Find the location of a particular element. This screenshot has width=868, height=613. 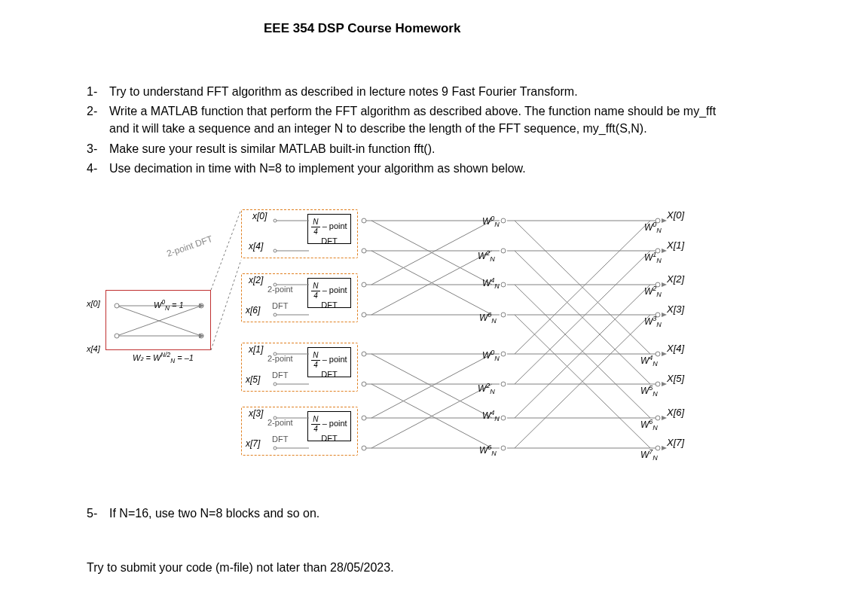

input-x4: x[4] is located at coordinates (256, 246).